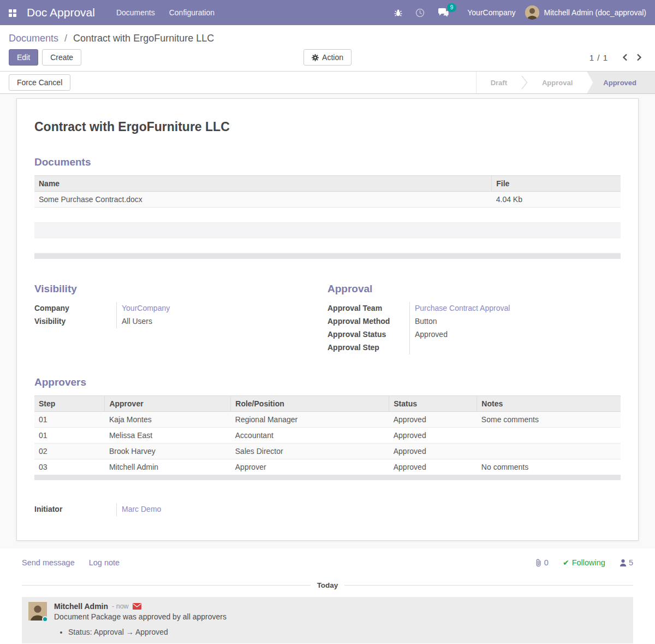  What do you see at coordinates (327, 586) in the screenshot?
I see `date-divider-label: Today` at bounding box center [327, 586].